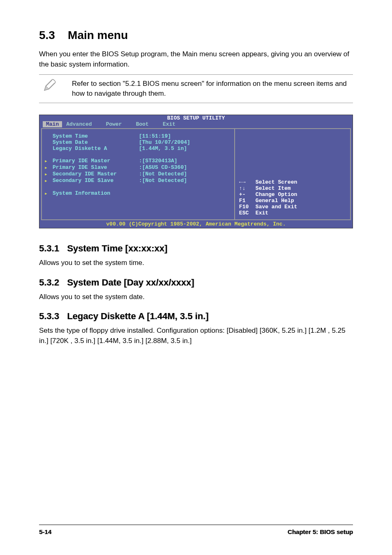 The image size is (392, 555). Describe the element at coordinates (96, 181) in the screenshot. I see `bios-label: Secondary IDE Slave` at that location.